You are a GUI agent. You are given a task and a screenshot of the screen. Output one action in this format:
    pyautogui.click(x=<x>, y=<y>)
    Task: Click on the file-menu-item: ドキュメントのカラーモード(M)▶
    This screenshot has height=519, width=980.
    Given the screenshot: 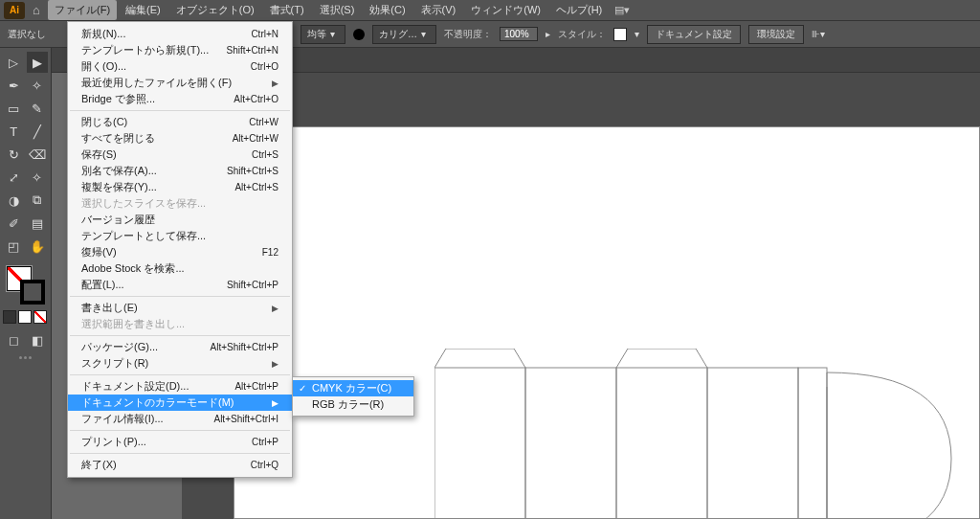 What is the action you would take?
    pyautogui.click(x=180, y=402)
    